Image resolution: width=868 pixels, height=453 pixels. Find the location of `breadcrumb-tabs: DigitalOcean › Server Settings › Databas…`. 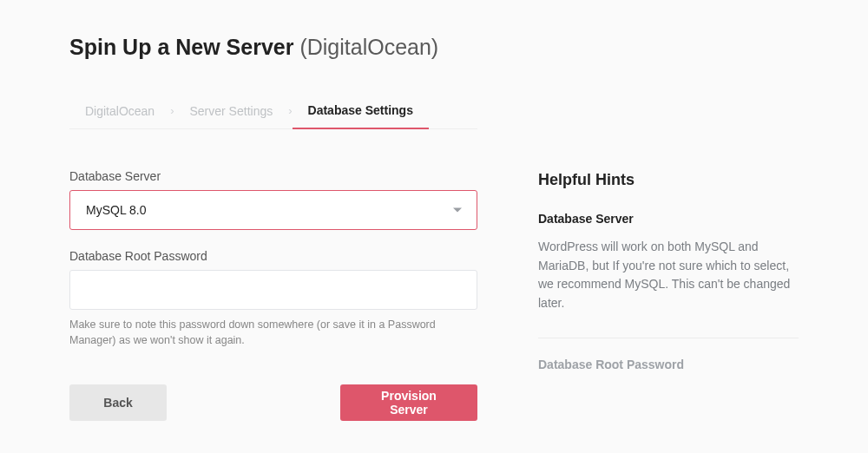

breadcrumb-tabs: DigitalOcean › Server Settings › Databas… is located at coordinates (273, 111).